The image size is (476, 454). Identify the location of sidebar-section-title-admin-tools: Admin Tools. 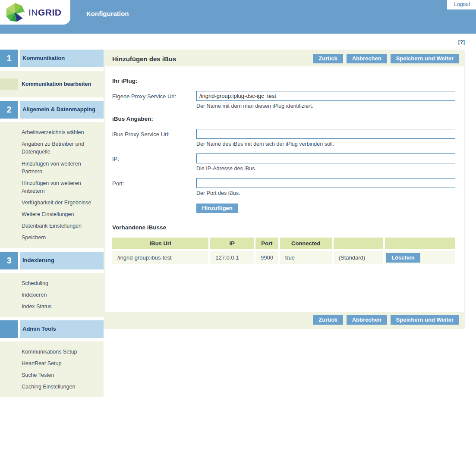
(62, 329).